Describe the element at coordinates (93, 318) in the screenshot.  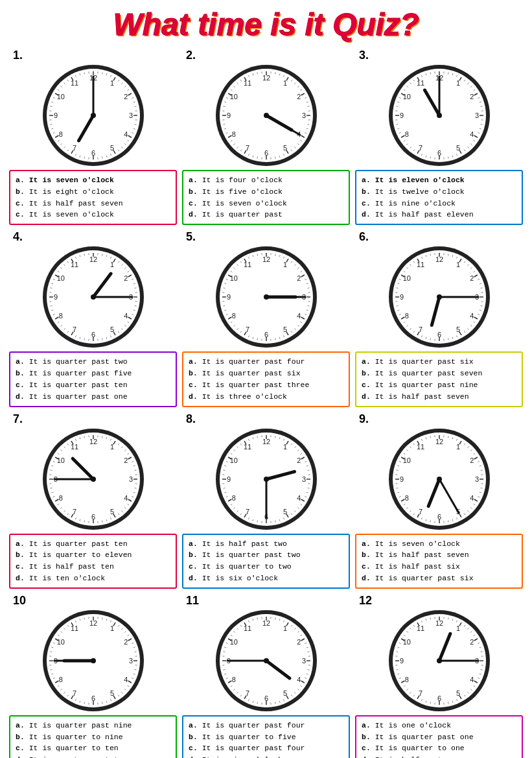
I see `quiz-cell-4: 4.121234567891011a. It is quarter past t…` at that location.